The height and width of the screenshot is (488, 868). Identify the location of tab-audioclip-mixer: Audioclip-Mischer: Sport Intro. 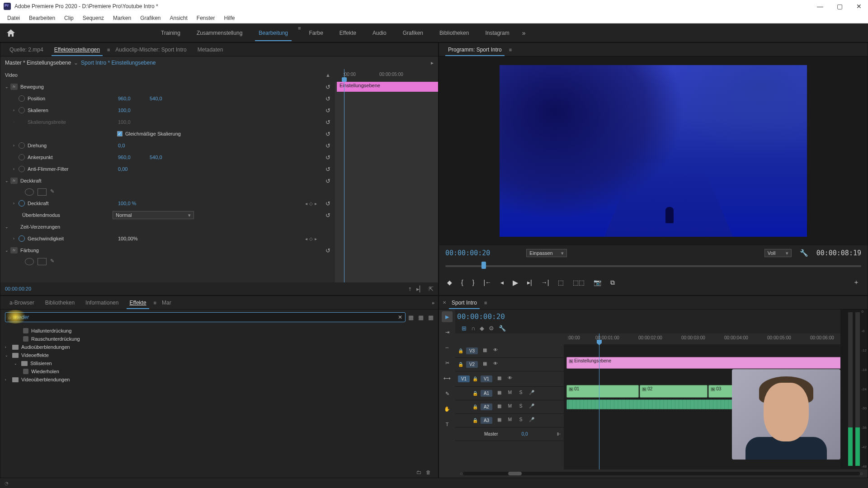
(151, 50).